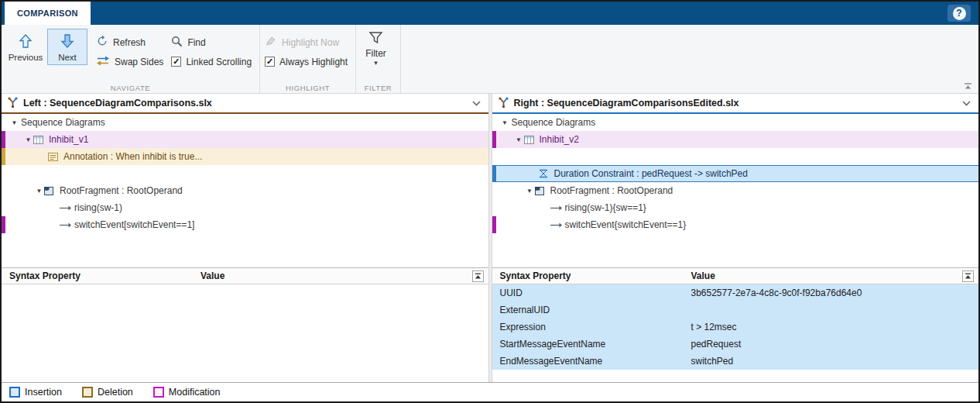  Describe the element at coordinates (48, 13) in the screenshot. I see `tab-comparison-label: COMPARISON` at that location.